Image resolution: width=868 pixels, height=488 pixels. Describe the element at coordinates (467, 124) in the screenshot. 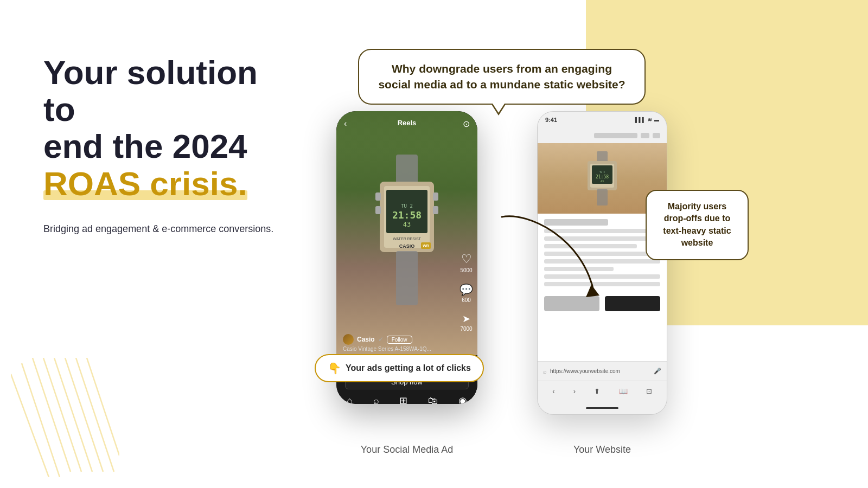

I see `camera-icon: ⊙` at that location.